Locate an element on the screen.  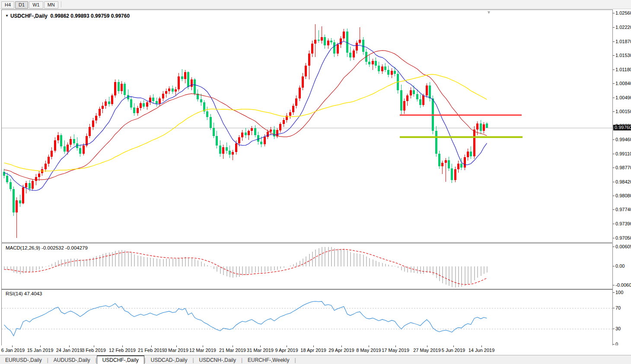
date-axis-label: 3 Feb 2019 is located at coordinates (94, 350).